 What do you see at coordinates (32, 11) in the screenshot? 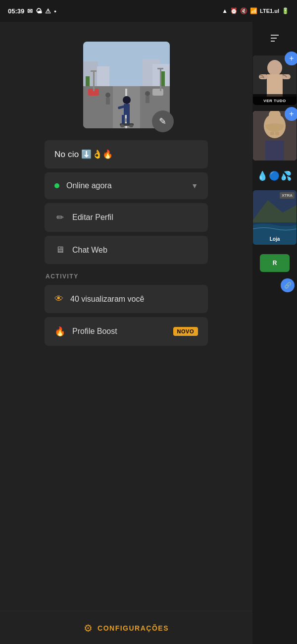
I see `status-bar-left: 05:39 ✉ 🌤 ⚠ •` at bounding box center [32, 11].